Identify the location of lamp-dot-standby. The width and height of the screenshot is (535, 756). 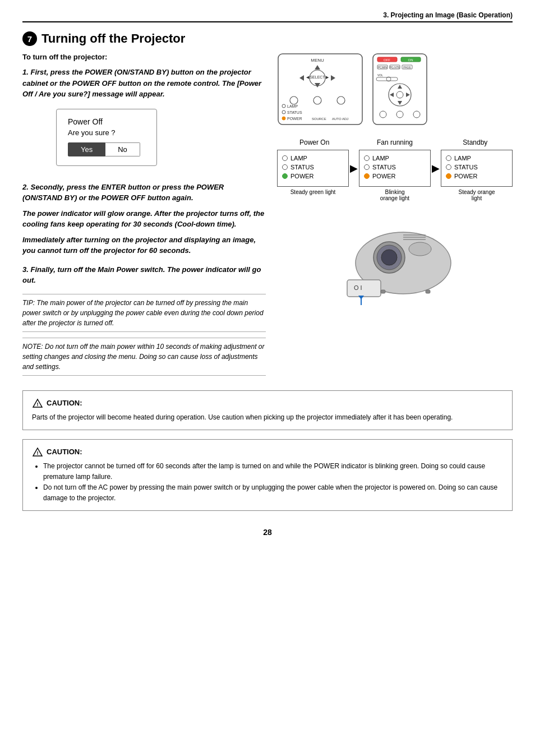
(449, 158).